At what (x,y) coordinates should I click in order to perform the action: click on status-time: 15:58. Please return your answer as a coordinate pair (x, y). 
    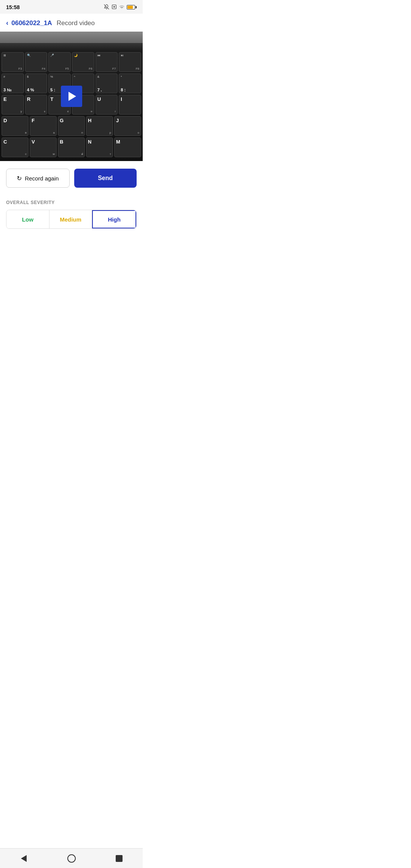
    Looking at the image, I should click on (13, 7).